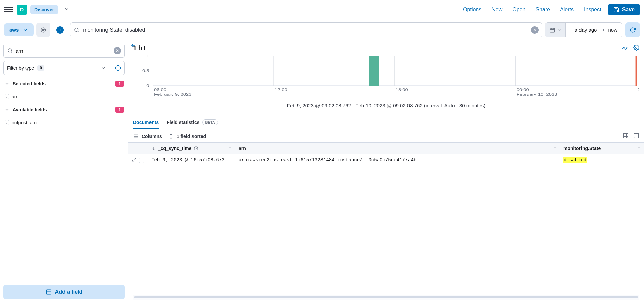  What do you see at coordinates (139, 48) in the screenshot?
I see `hit-count: 1 hit` at bounding box center [139, 48].